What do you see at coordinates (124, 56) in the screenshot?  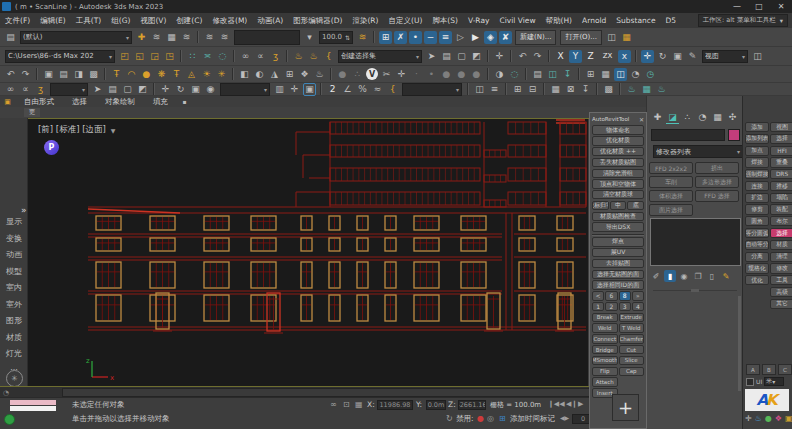 I see `folder-a-icon: ◰` at bounding box center [124, 56].